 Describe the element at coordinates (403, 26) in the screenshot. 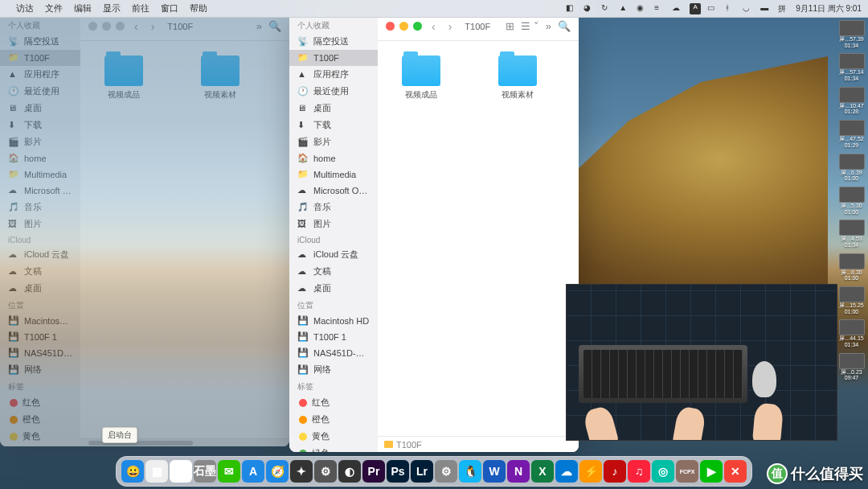

I see `minimize-button` at that location.